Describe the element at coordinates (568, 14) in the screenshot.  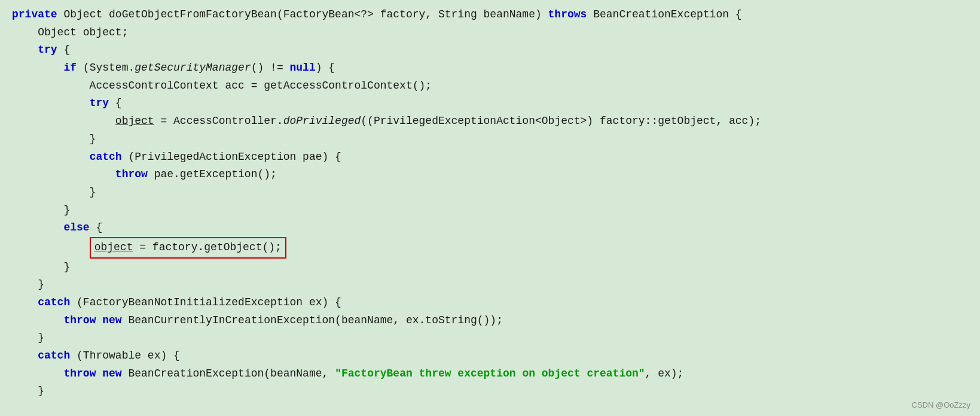
I see `keyword-throws: throws` at that location.